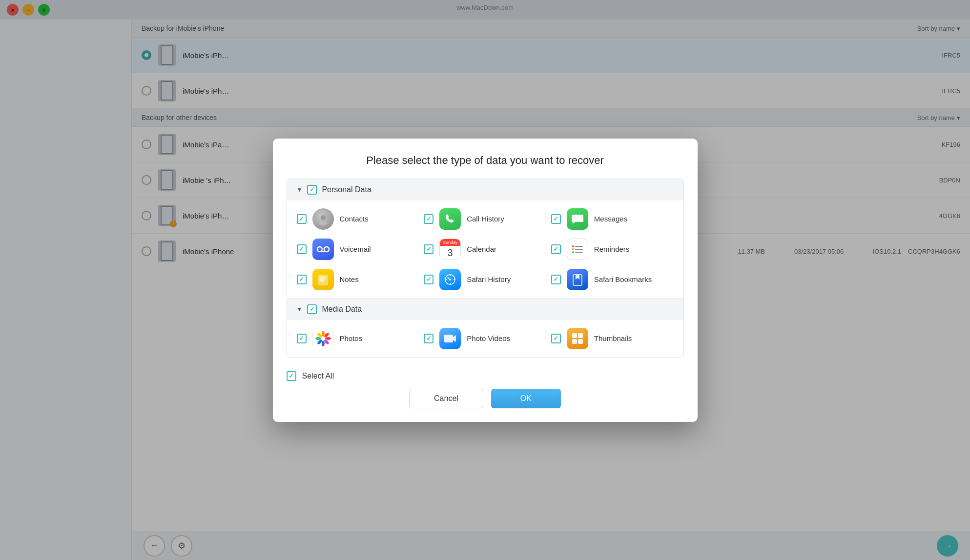  What do you see at coordinates (350, 279) in the screenshot?
I see `notes-label: Notes` at bounding box center [350, 279].